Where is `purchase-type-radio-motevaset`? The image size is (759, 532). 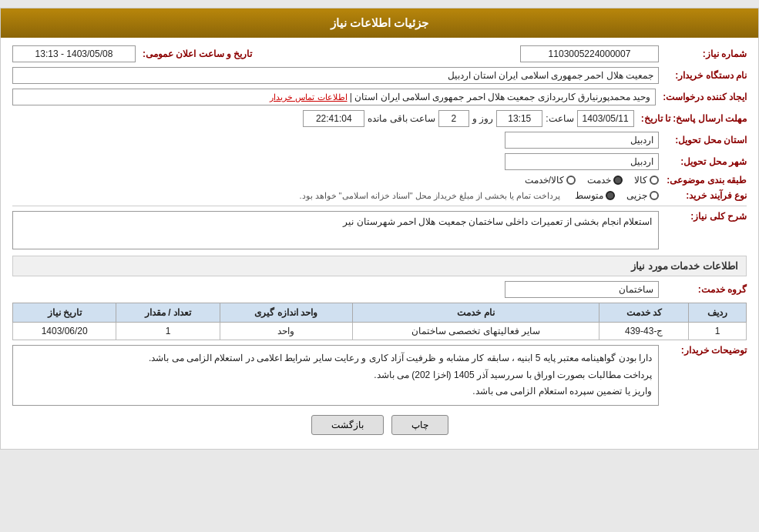 purchase-type-radio-motevaset is located at coordinates (610, 196).